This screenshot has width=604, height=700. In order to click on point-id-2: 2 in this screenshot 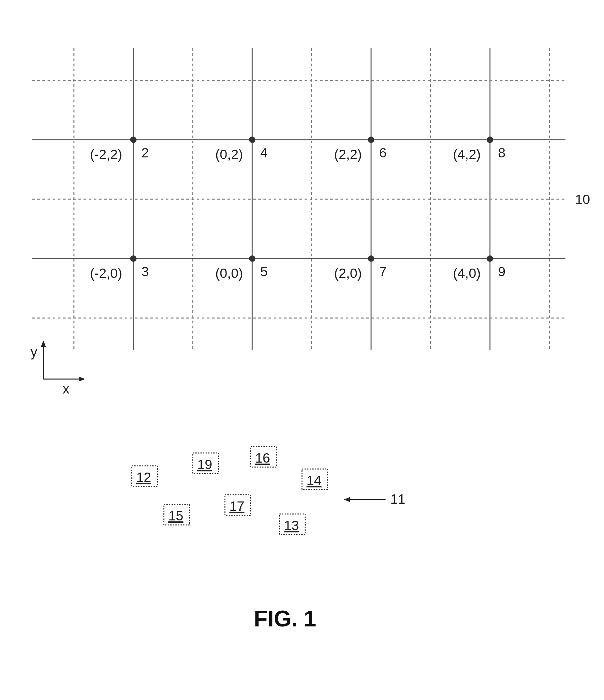, I will do `click(145, 153)`.